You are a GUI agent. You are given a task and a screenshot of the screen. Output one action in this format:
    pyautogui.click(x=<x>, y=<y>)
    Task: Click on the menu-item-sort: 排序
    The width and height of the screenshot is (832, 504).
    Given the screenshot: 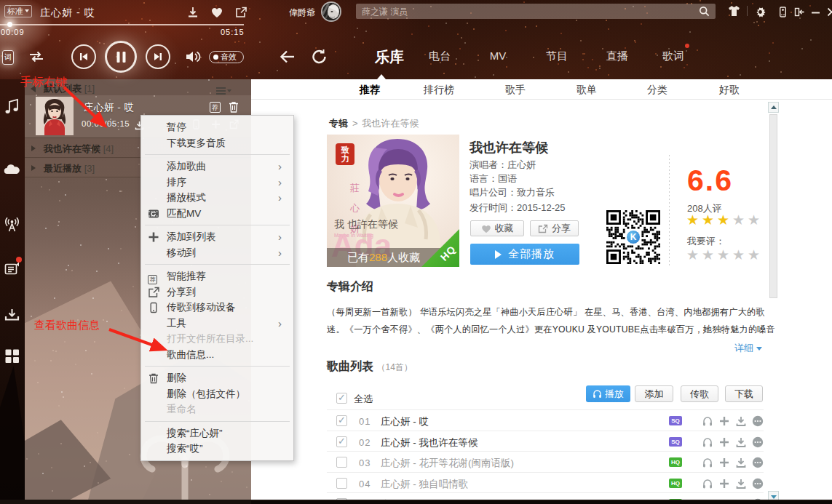 What is the action you would take?
    pyautogui.click(x=217, y=183)
    